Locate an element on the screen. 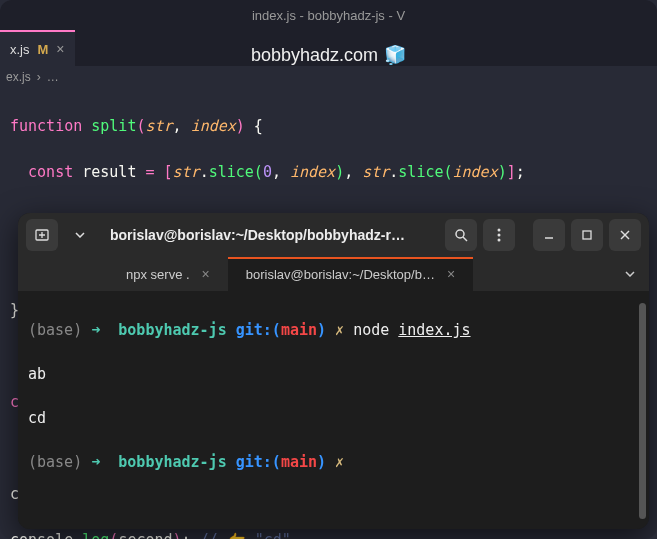  close-button is located at coordinates (625, 235).